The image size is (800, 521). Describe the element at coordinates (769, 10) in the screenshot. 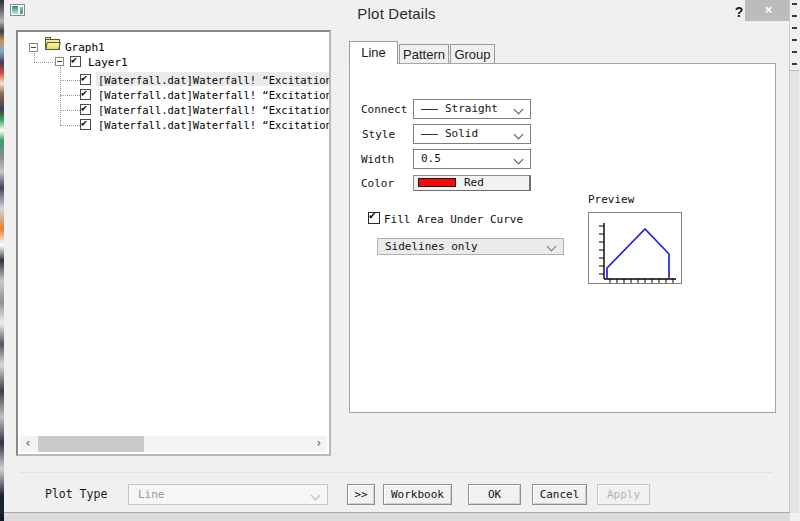

I see `close-icon: ×` at that location.